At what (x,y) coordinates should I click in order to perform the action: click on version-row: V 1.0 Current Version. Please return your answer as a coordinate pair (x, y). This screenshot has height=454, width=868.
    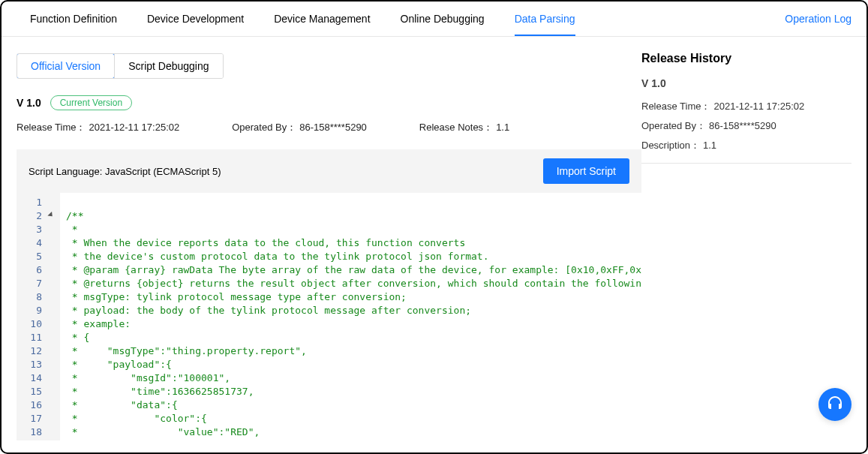
    Looking at the image, I should click on (329, 103).